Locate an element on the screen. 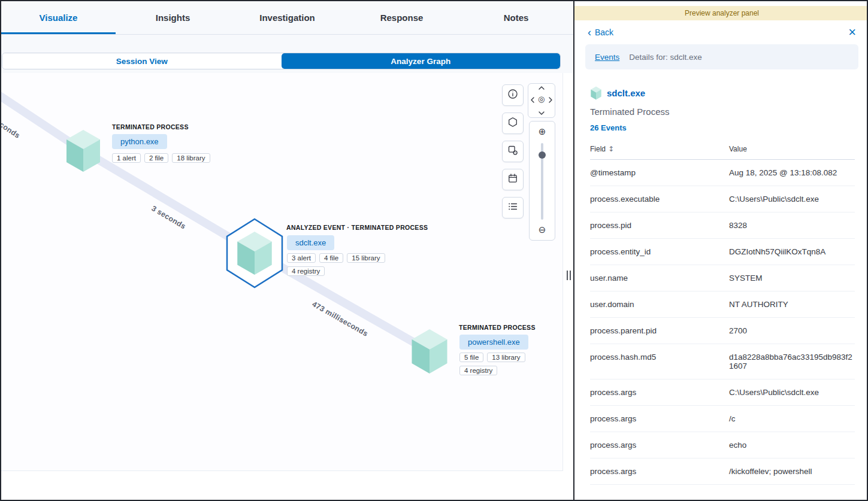  zoom-out-icon: ⊖ is located at coordinates (542, 230).